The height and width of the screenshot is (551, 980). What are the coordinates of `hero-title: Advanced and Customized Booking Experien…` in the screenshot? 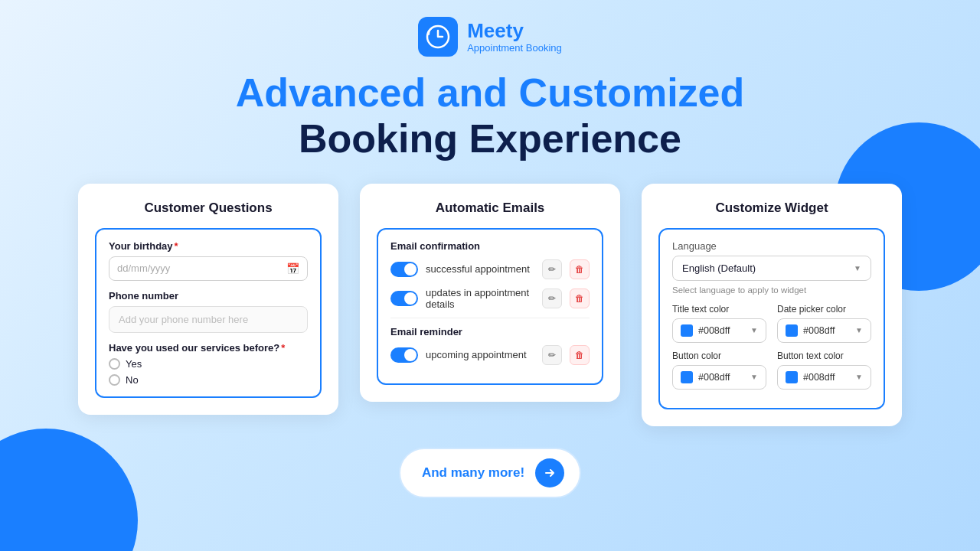 It's located at (490, 116).